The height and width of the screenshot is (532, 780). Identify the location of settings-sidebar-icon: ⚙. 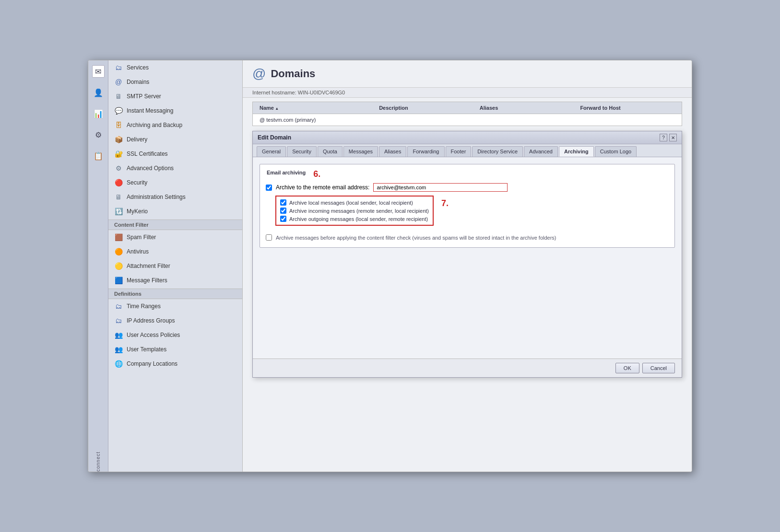
(98, 135).